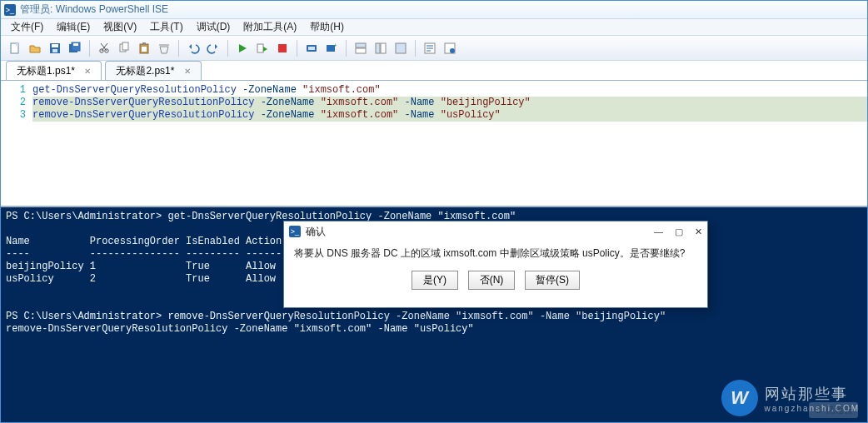 Image resolution: width=868 pixels, height=423 pixels. I want to click on dialog-buttons: 是(Y) 否(N) 暂停(S), so click(496, 281).